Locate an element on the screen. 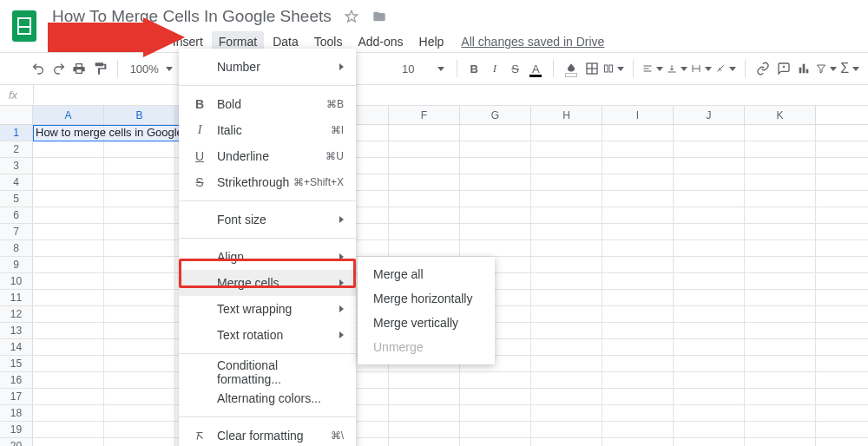 The height and width of the screenshot is (446, 868). star-icon is located at coordinates (352, 16).